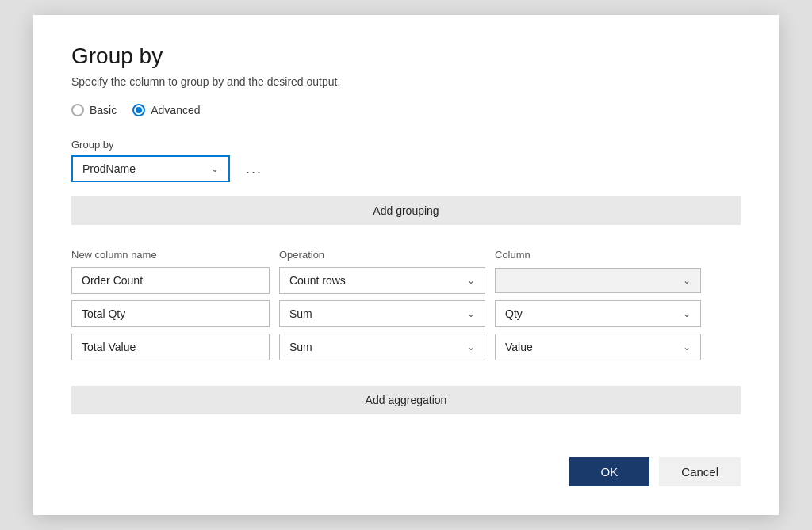 This screenshot has width=812, height=530. I want to click on agg-column-select-2: Qty ⌄, so click(598, 314).